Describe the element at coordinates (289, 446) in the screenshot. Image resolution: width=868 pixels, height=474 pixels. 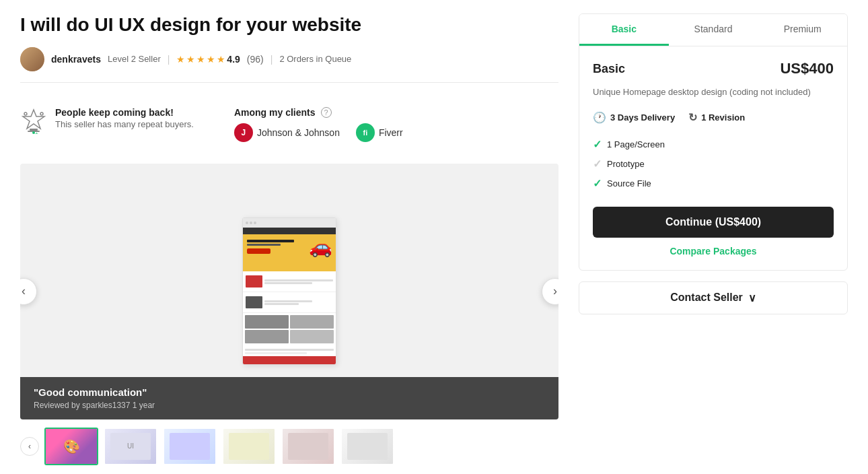
I see `thumbnail-strip: ‹ 🎨 UI` at that location.